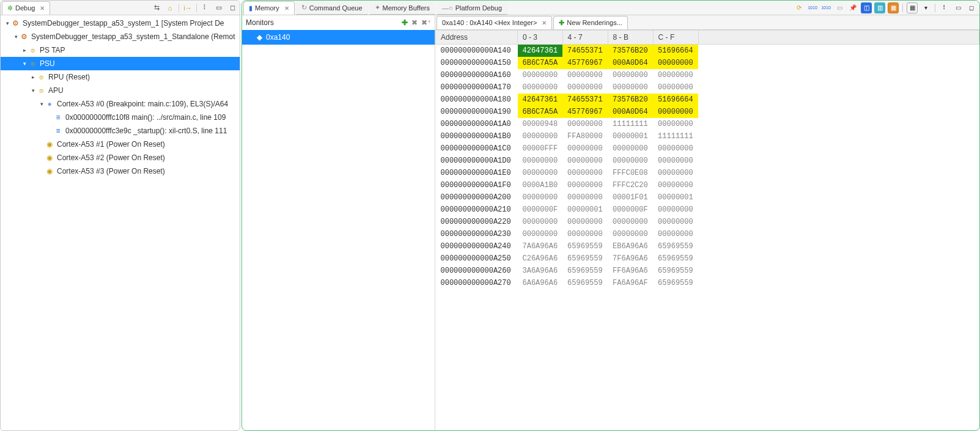 The width and height of the screenshot is (980, 431). I want to click on tab-debug: ✲ Debug ✕, so click(26, 8).